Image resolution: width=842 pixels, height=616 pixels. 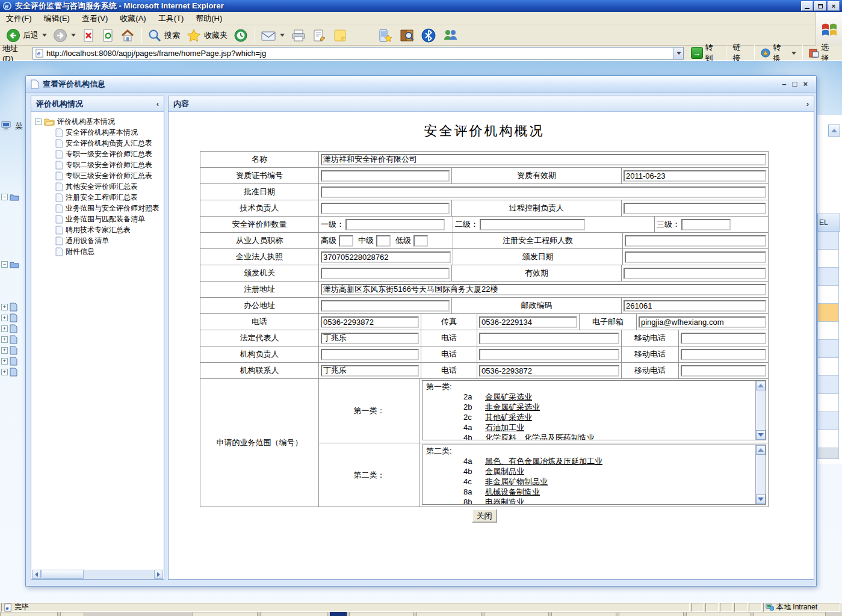 I want to click on scope-item: 2c其他矿采选业, so click(x=590, y=417).